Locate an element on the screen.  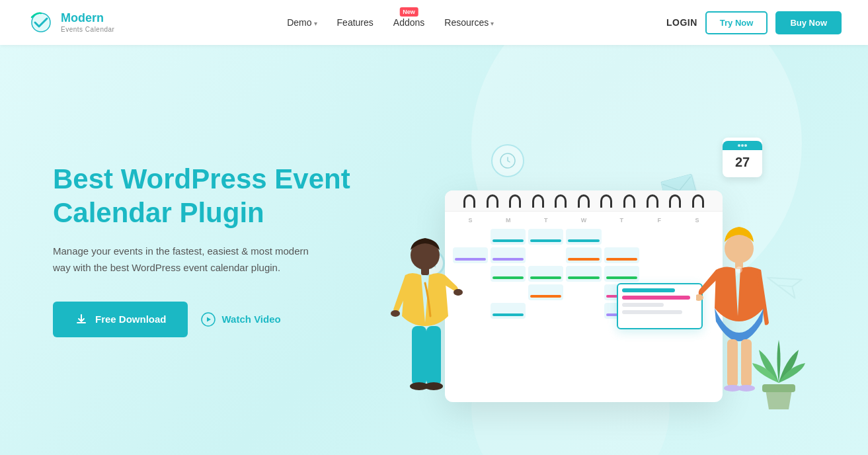
download-label: Free Download is located at coordinates (131, 319).